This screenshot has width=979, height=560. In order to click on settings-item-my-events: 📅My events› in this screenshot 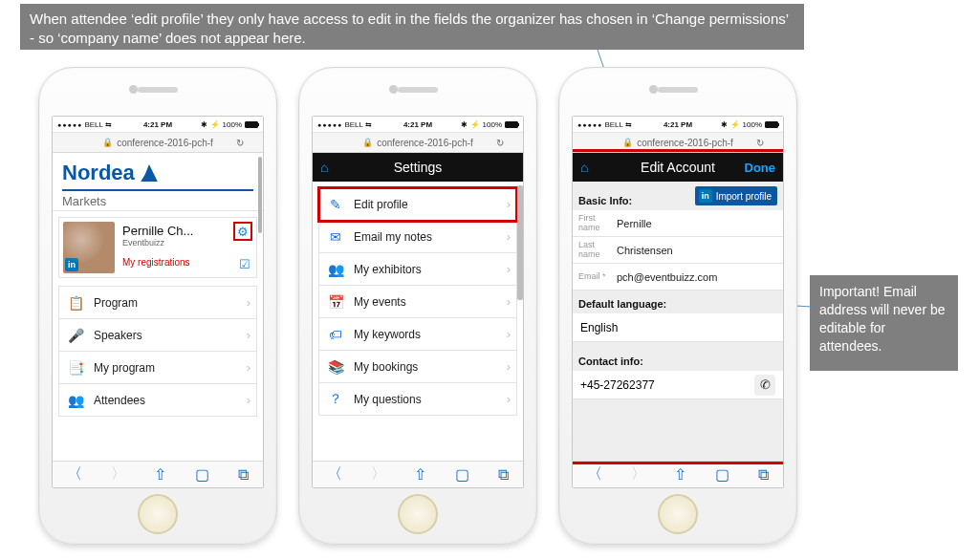, I will do `click(418, 302)`.